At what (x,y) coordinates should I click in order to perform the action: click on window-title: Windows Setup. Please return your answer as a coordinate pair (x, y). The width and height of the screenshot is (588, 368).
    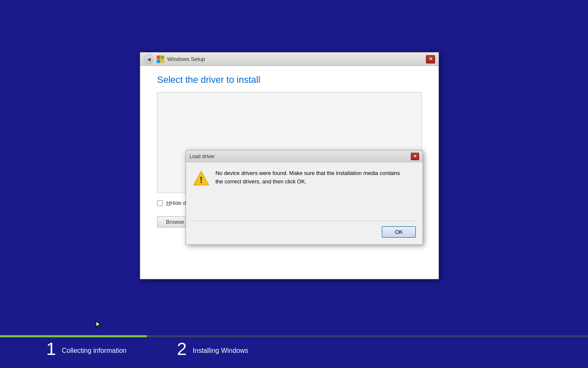
    Looking at the image, I should click on (186, 59).